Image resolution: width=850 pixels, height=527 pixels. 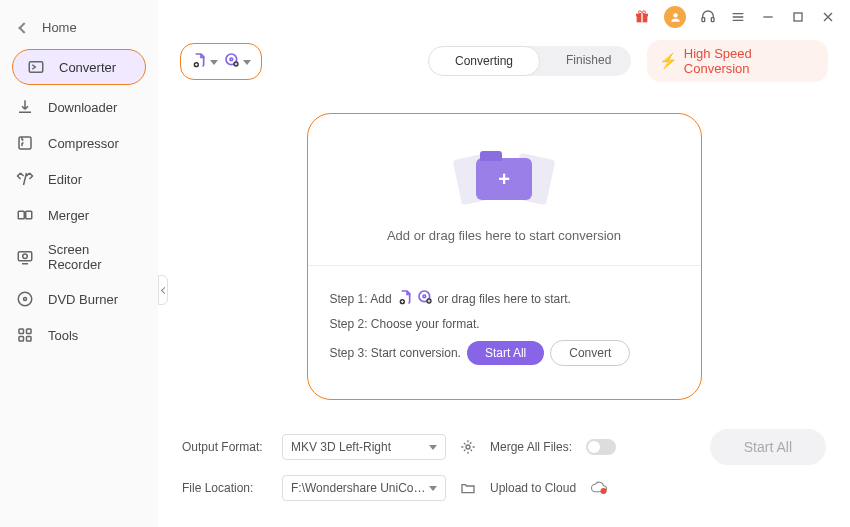 What do you see at coordinates (25, 215) in the screenshot?
I see `merger-icon` at bounding box center [25, 215].